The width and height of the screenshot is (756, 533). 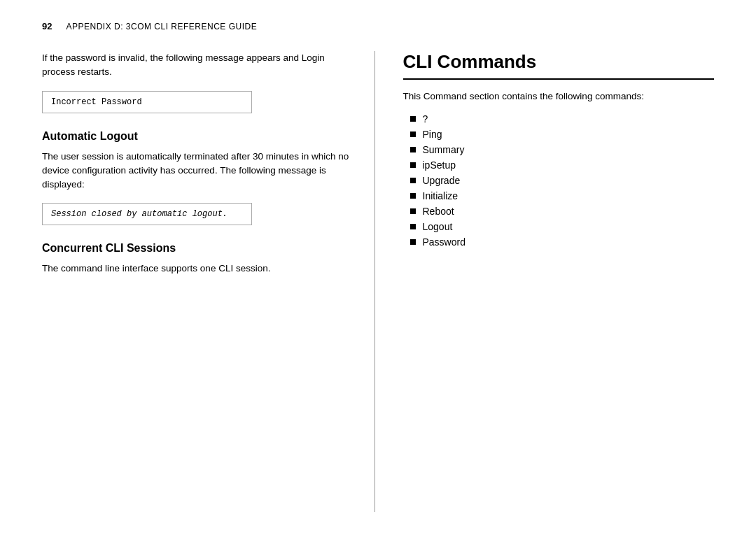 What do you see at coordinates (563, 180) in the screenshot?
I see `list-item: Upgrade` at bounding box center [563, 180].